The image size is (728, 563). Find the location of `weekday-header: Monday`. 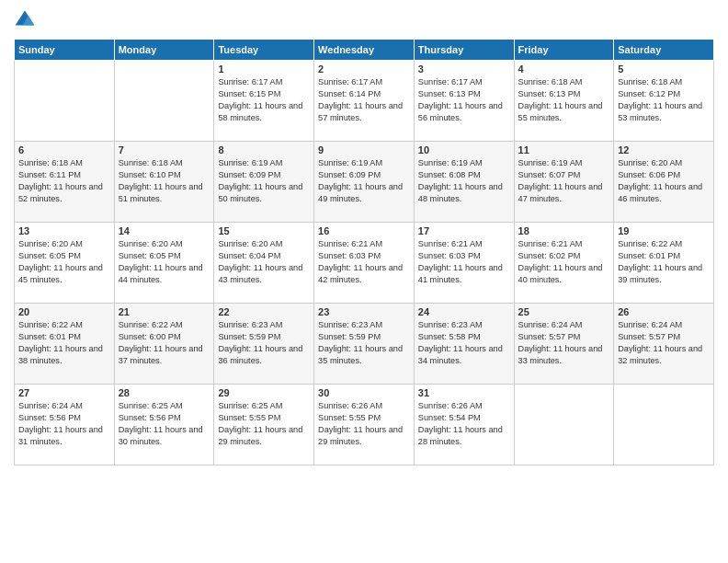

weekday-header: Monday is located at coordinates (164, 50).